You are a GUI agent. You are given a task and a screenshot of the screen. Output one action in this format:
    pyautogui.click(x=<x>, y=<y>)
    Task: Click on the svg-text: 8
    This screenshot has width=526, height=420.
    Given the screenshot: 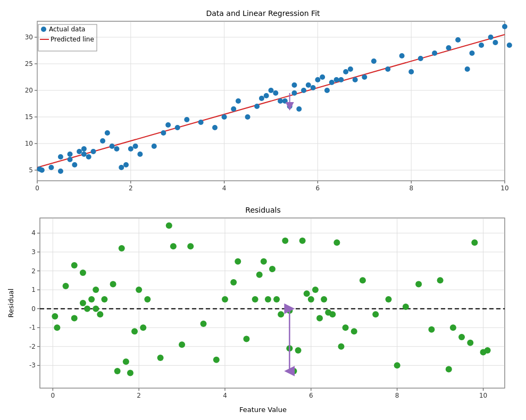 What is the action you would take?
    pyautogui.click(x=397, y=396)
    